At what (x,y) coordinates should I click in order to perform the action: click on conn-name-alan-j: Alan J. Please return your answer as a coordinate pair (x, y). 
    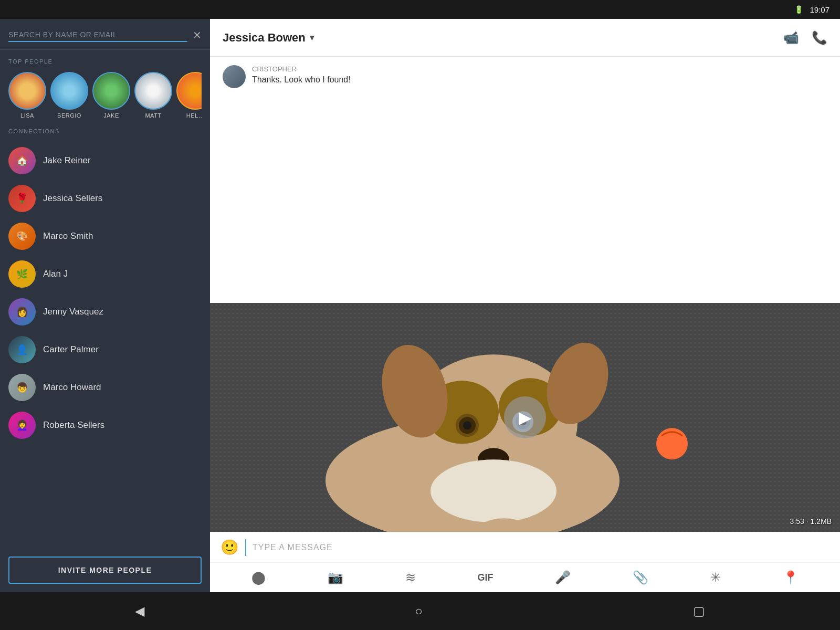
    Looking at the image, I should click on (56, 274).